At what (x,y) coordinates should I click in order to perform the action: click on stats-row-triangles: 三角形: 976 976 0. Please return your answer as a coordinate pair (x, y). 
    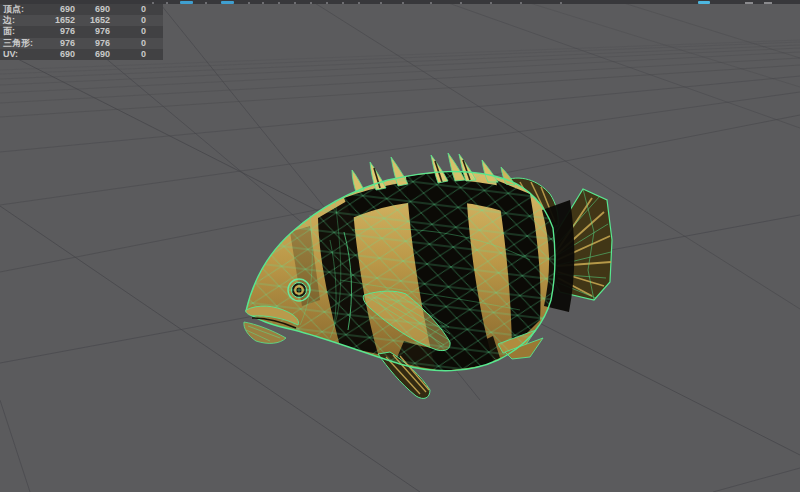
    Looking at the image, I should click on (82, 44).